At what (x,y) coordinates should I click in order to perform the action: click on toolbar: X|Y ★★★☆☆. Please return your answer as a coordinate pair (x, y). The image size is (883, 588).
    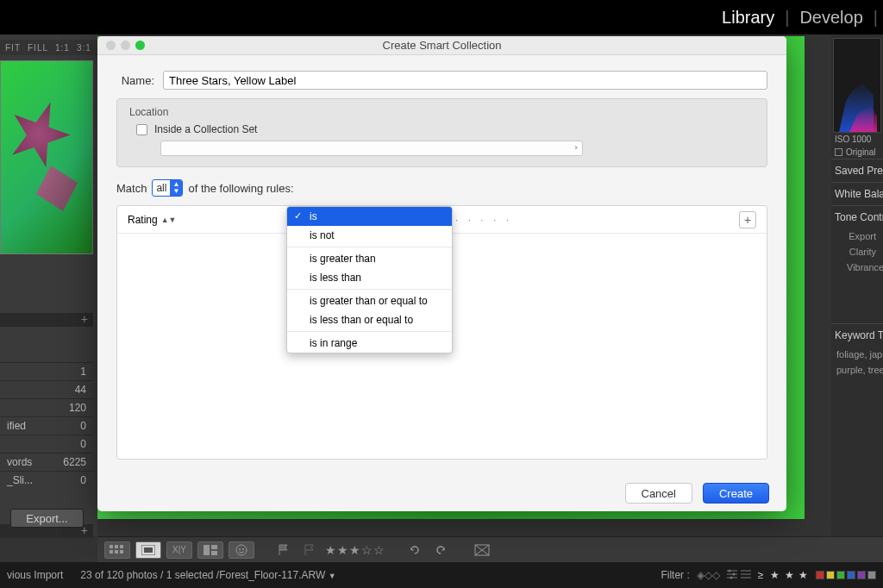
    Looking at the image, I should click on (490, 549).